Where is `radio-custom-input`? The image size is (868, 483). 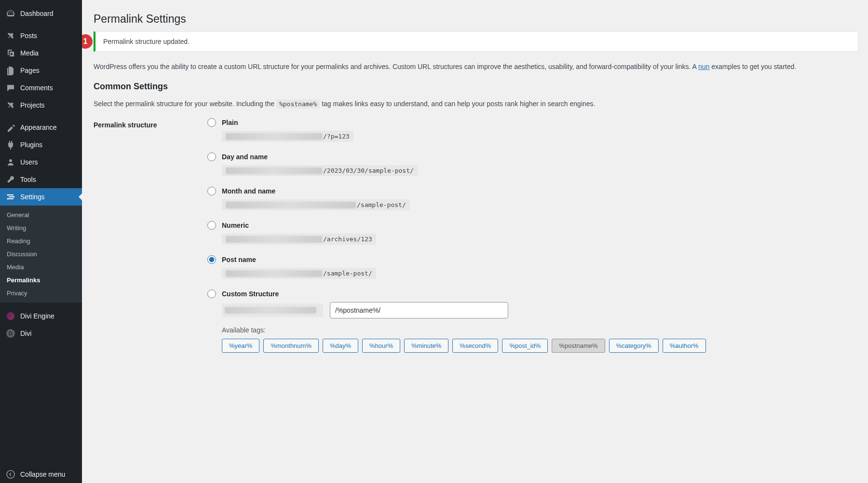 radio-custom-input is located at coordinates (212, 294).